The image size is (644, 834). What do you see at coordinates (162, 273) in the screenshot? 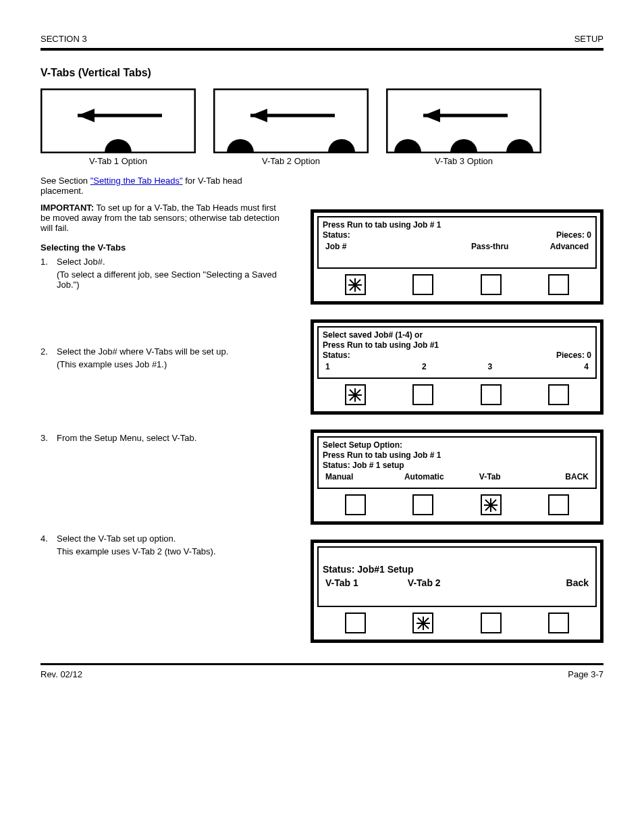
I see `step-1: 1. Select Job#. (To select a different j…` at bounding box center [162, 273].